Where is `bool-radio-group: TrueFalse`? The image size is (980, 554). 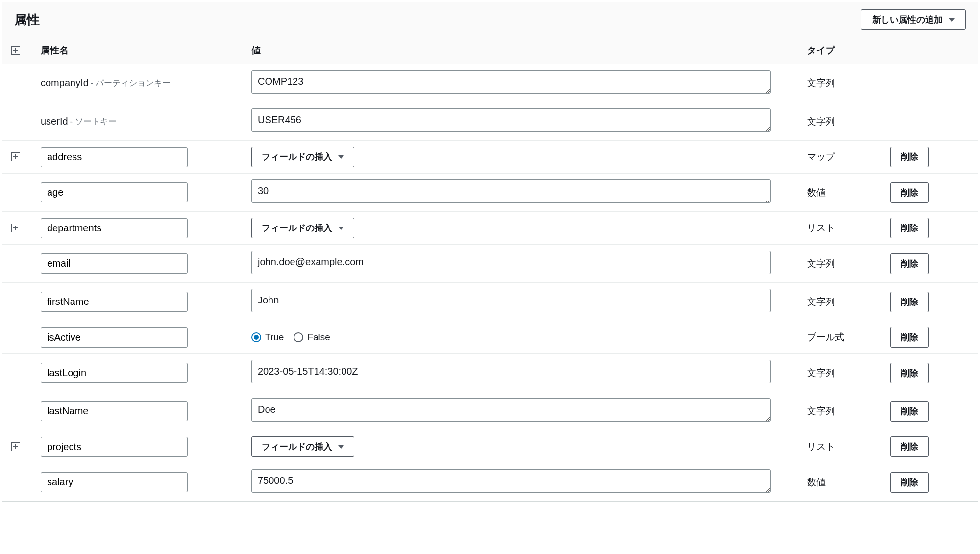
bool-radio-group: TrueFalse is located at coordinates (519, 337).